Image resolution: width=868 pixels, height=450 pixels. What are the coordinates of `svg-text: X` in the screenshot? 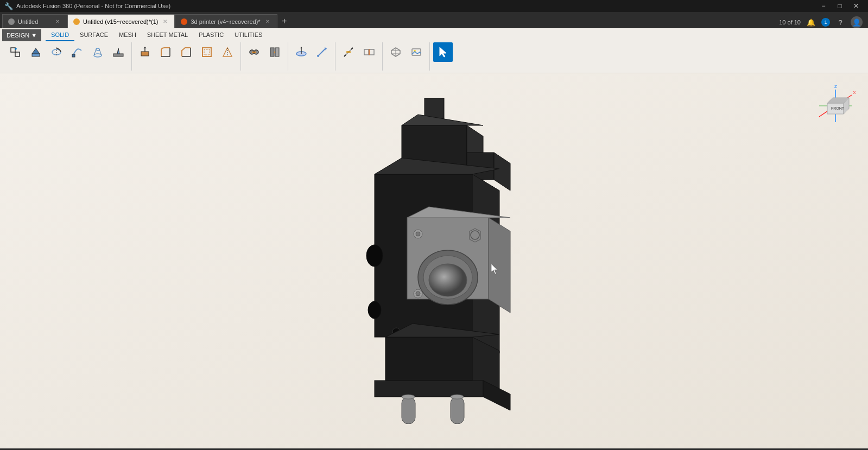 It's located at (854, 92).